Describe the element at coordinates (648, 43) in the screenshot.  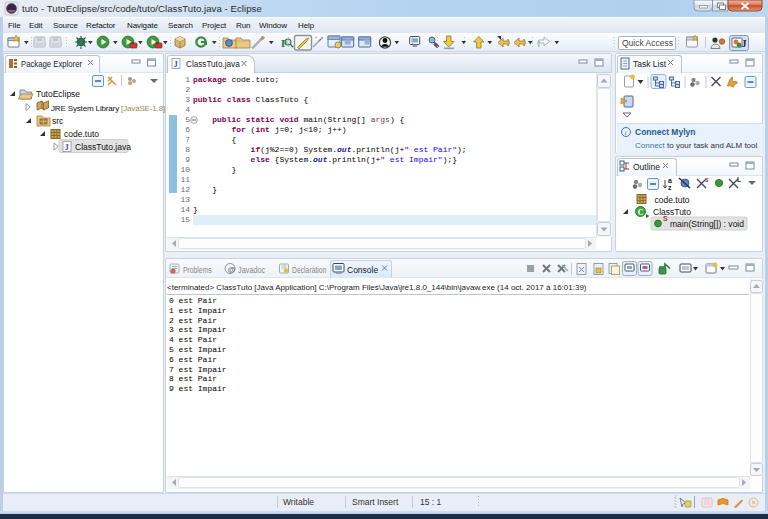
I see `svg-text: Quick Access` at that location.